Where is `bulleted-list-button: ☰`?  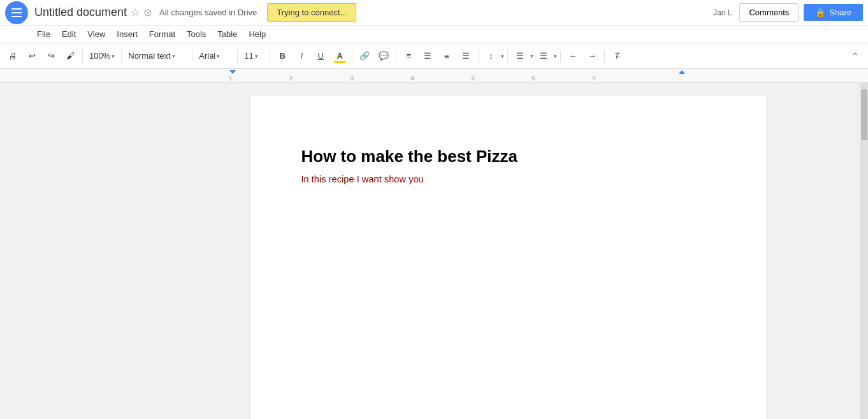 bulleted-list-button: ☰ is located at coordinates (544, 56).